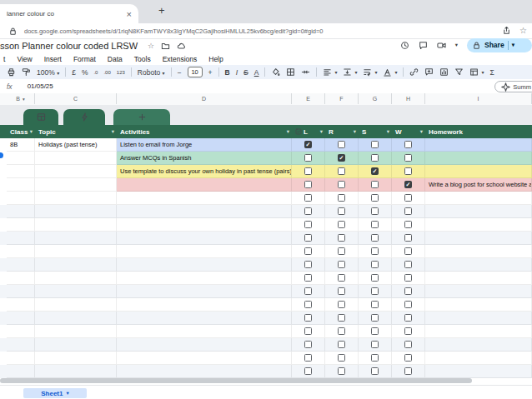 Image resolution: width=532 pixels, height=399 pixels. I want to click on summarize-chip: Summ, so click(514, 87).